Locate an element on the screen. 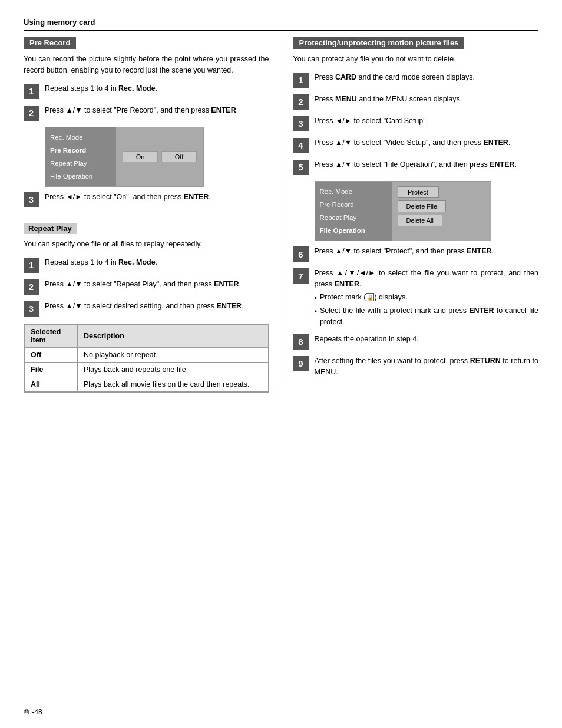 The width and height of the screenshot is (562, 728). protect-step-1: 1 Press CARD and the card mode screen di… is located at coordinates (416, 80).